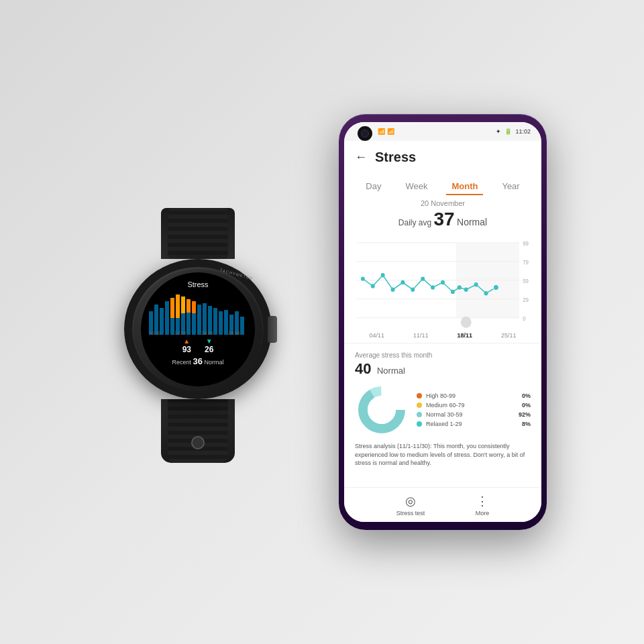 The image size is (644, 644). I want to click on avg-section: Average stress this month 40 Normal, so click(443, 364).